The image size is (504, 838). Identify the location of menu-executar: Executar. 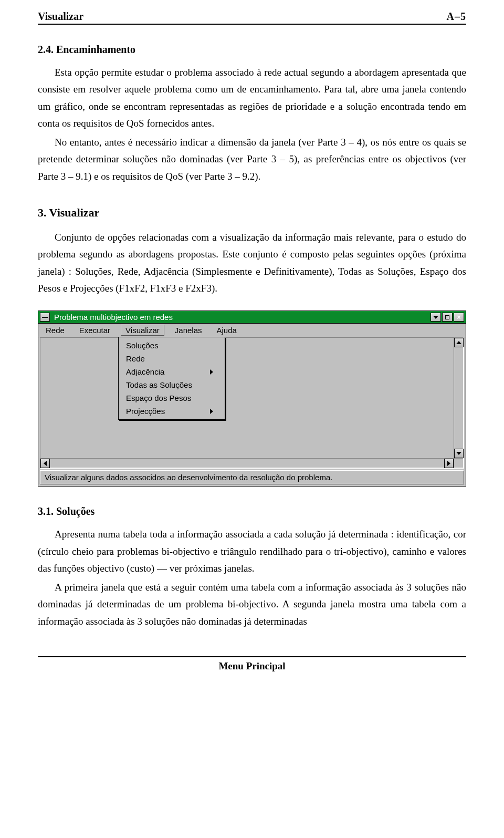
(94, 330).